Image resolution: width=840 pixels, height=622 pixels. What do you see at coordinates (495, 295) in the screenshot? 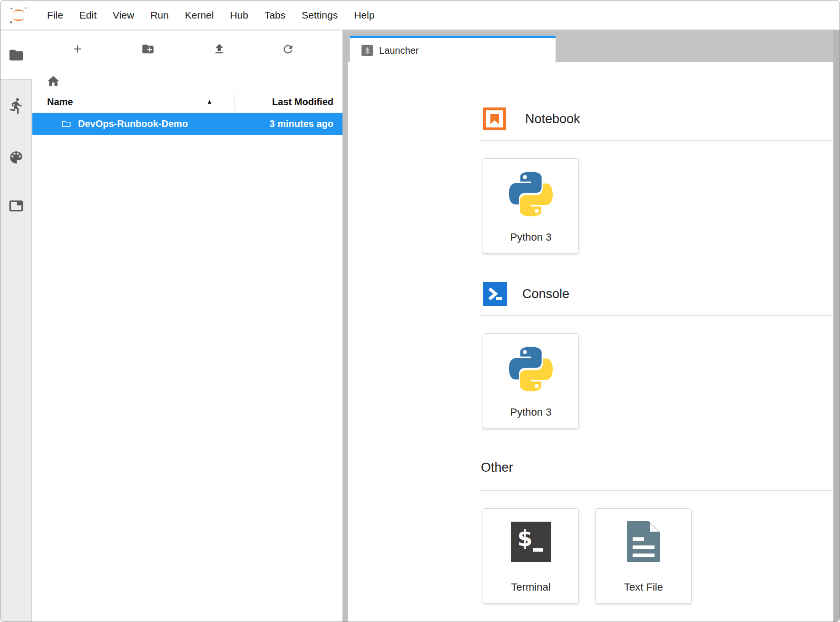
I see `console-icon` at bounding box center [495, 295].